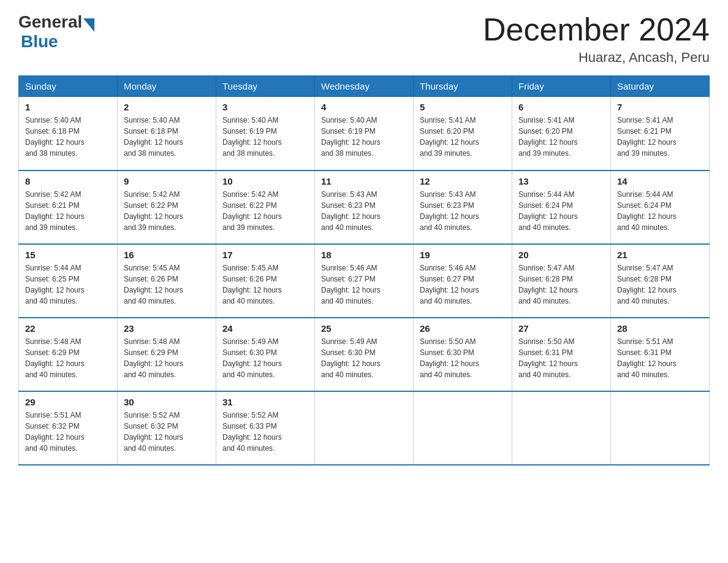  Describe the element at coordinates (58, 42) in the screenshot. I see `logo-blue-text: Blue` at that location.